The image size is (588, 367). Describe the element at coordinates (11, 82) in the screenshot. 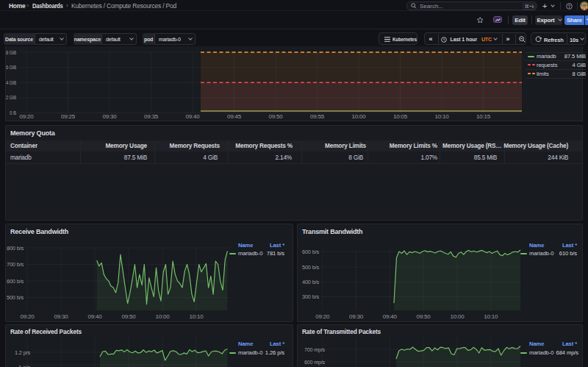

I see `svg-text: 4 GiB` at that location.